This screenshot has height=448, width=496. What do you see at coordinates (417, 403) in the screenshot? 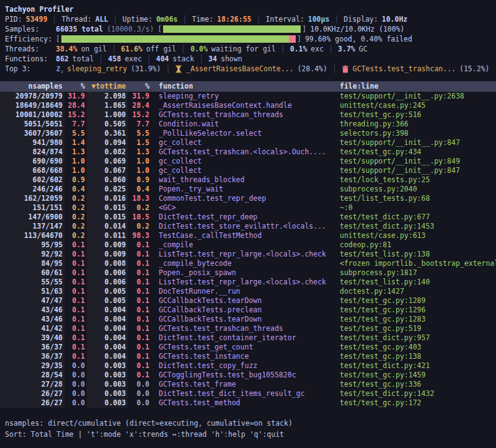
I see `fileline-cell: test/test_gc.py:172` at bounding box center [417, 403].